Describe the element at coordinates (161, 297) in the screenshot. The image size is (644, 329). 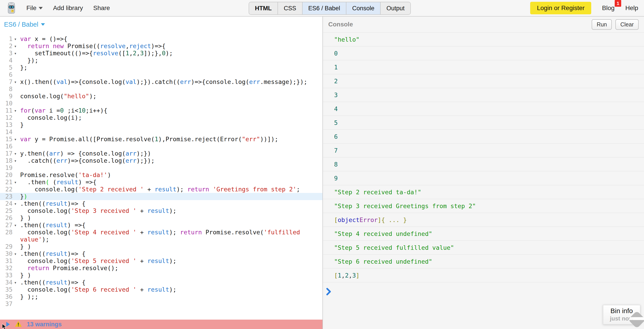
I see `code-line: 36} );;` at that location.